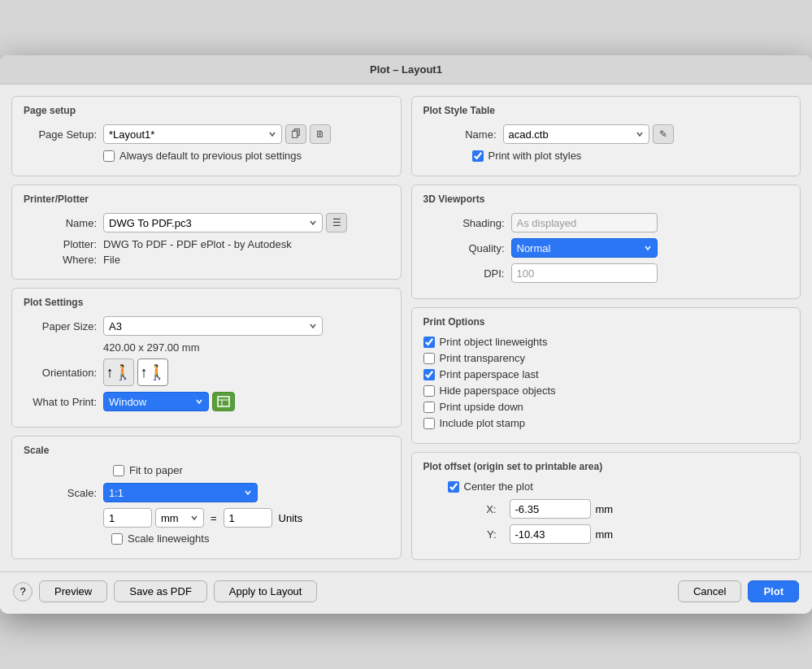 The image size is (812, 669). What do you see at coordinates (206, 111) in the screenshot?
I see `page-setup-title: Page setup` at bounding box center [206, 111].